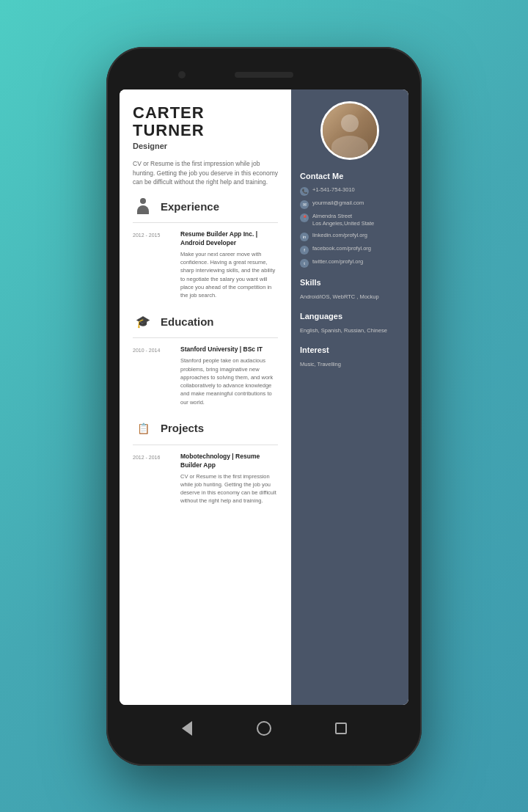  Describe the element at coordinates (350, 297) in the screenshot. I see `skills-content: Android/iOS, WebRTC , Mockup` at that location.